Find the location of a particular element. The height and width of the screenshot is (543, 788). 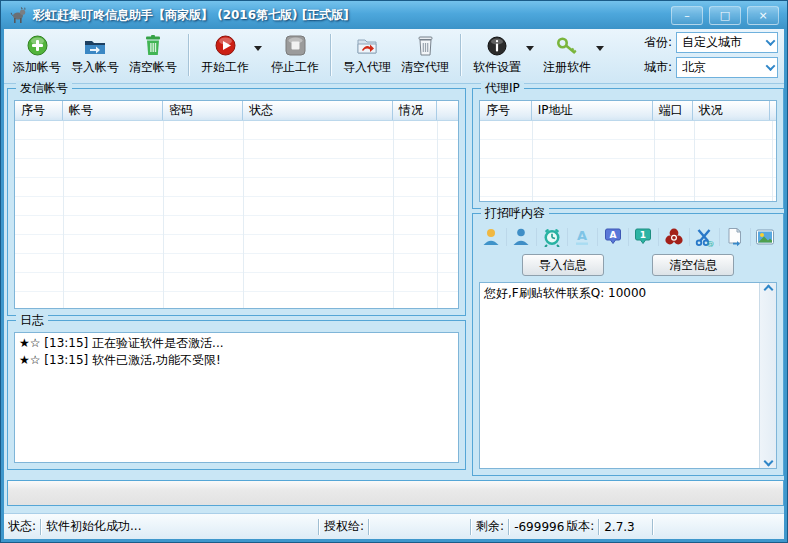

stop-work-button: 停止工作 is located at coordinates (295, 56).